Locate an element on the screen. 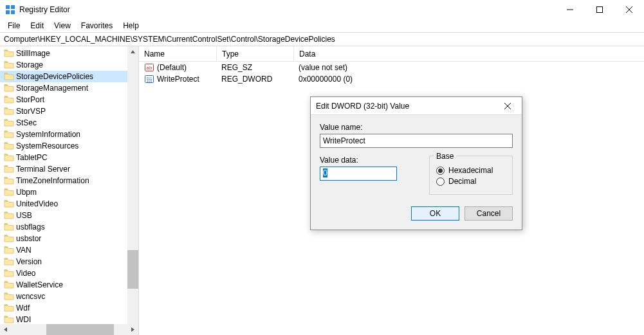 This screenshot has height=335, width=644. tree-item: Wdf is located at coordinates (69, 308).